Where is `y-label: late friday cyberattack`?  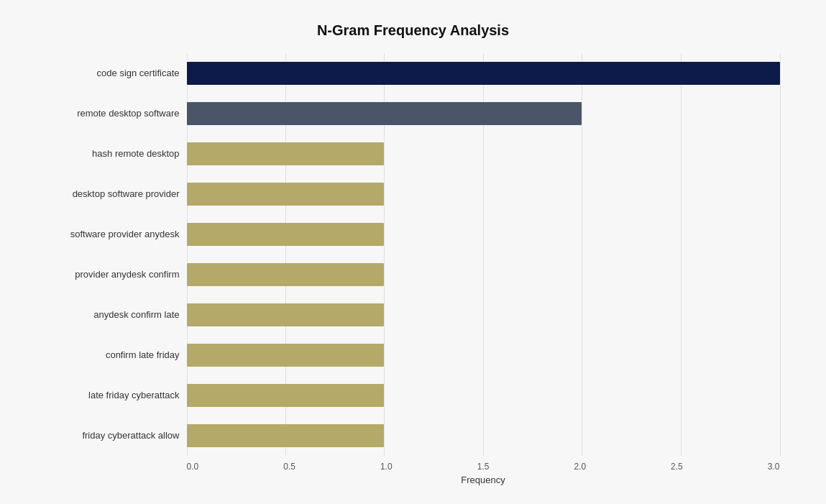
y-label: late friday cyberattack is located at coordinates (114, 395).